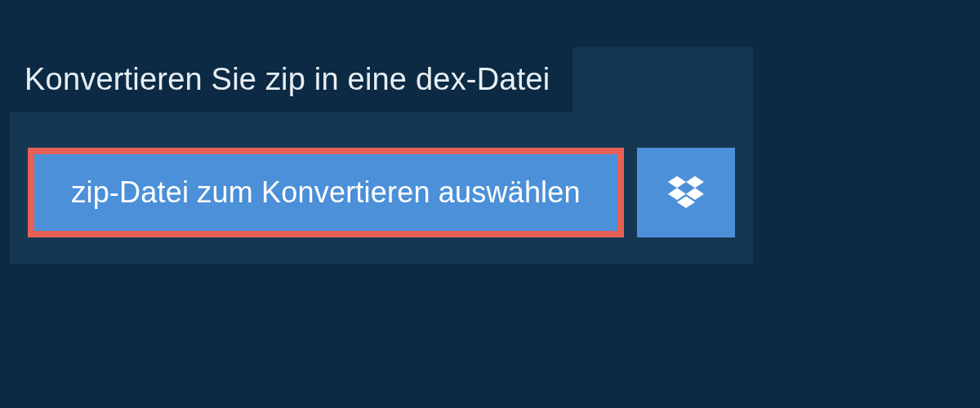 The image size is (980, 408). What do you see at coordinates (326, 193) in the screenshot?
I see `select-file-button: zip-Datei zum Konvertieren auswählen` at bounding box center [326, 193].